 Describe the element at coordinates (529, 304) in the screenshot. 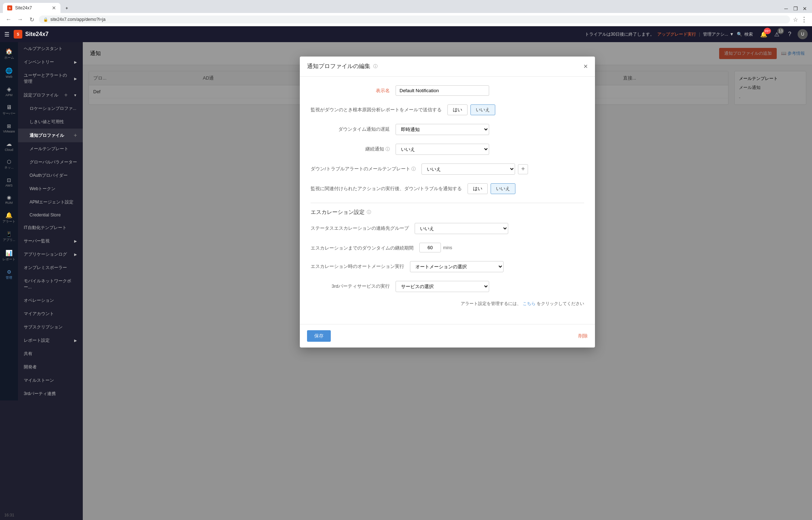

I see `alert-settings-link: こちら` at that location.